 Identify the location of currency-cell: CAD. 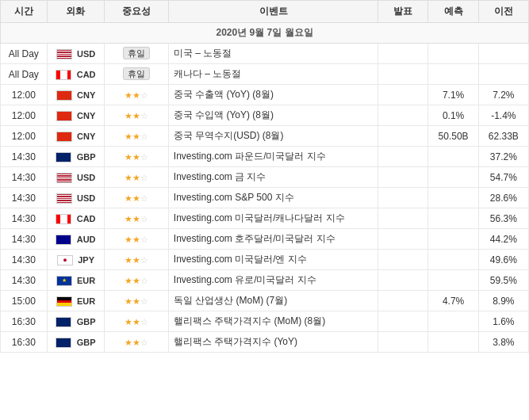
(76, 74).